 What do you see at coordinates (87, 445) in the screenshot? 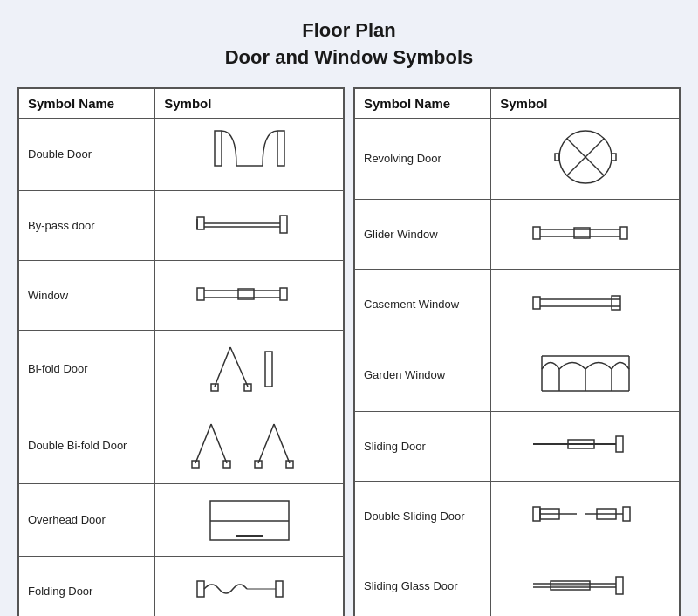
I see `row-name: Double Bi-fold Door` at bounding box center [87, 445].